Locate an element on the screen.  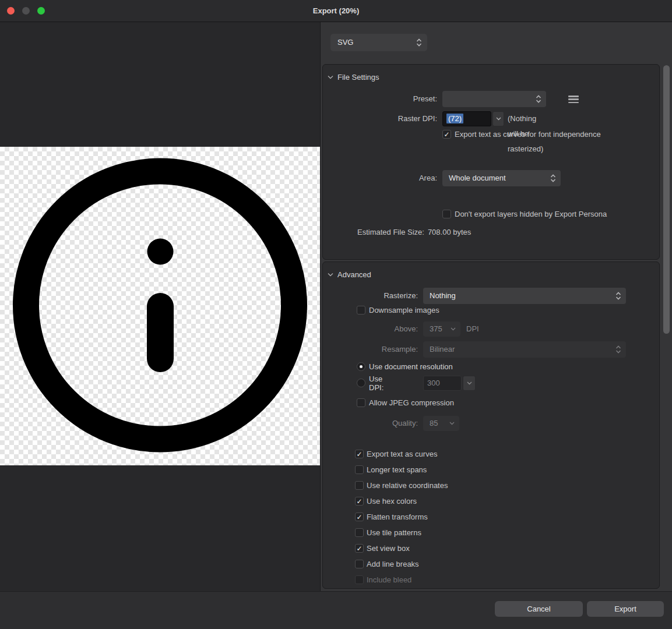
radio-label: Use document resolution is located at coordinates (411, 367).